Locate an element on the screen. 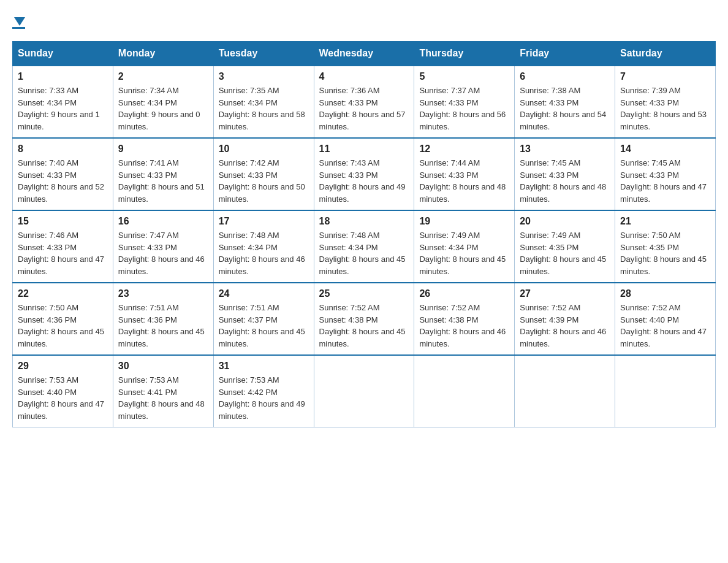 The image size is (728, 563). day-number: 16 is located at coordinates (163, 221).